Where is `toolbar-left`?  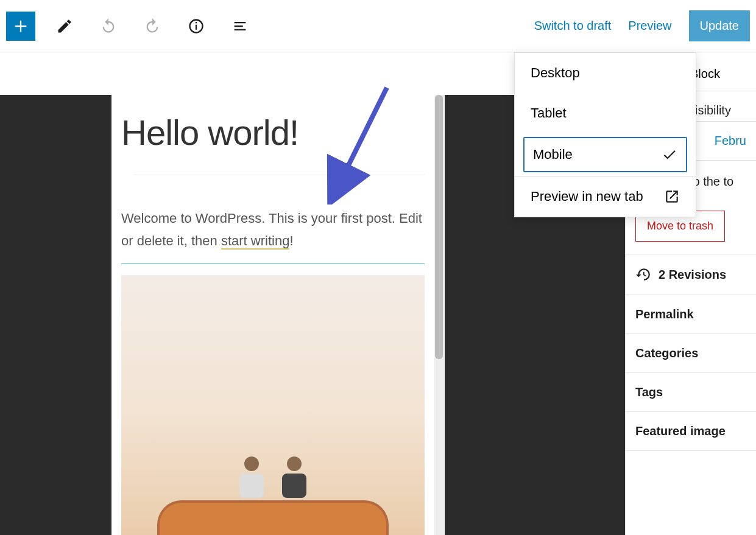
toolbar-left is located at coordinates (130, 26).